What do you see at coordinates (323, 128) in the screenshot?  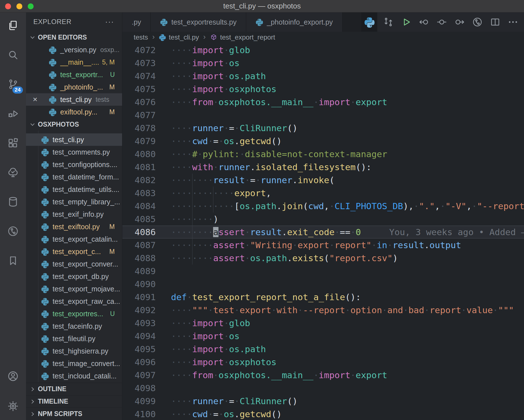 I see `code-line: 4078····runner·=·CliRunner()` at bounding box center [323, 128].